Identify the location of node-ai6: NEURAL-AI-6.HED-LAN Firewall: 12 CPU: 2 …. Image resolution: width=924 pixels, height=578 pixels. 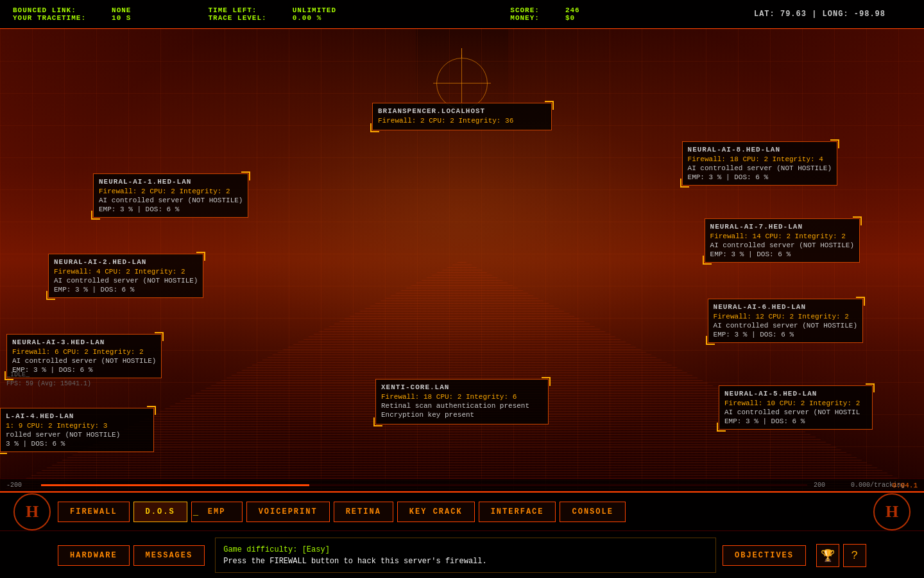
(785, 321).